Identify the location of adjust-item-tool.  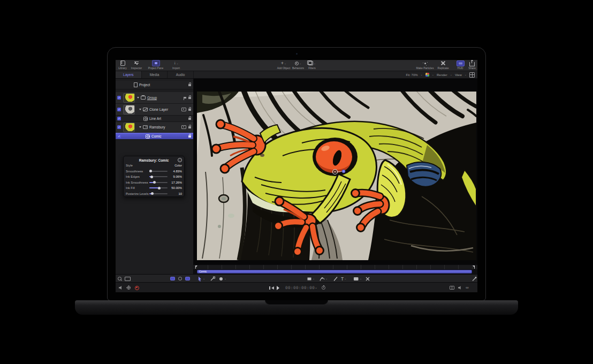
(212, 278).